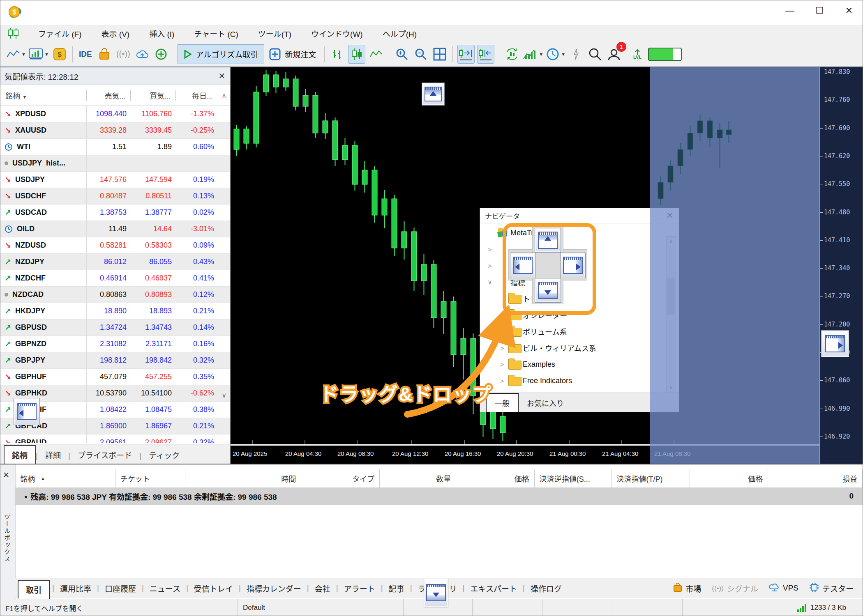 The height and width of the screenshot is (616, 863). What do you see at coordinates (376, 54) in the screenshot?
I see `line-style-icon` at bounding box center [376, 54].